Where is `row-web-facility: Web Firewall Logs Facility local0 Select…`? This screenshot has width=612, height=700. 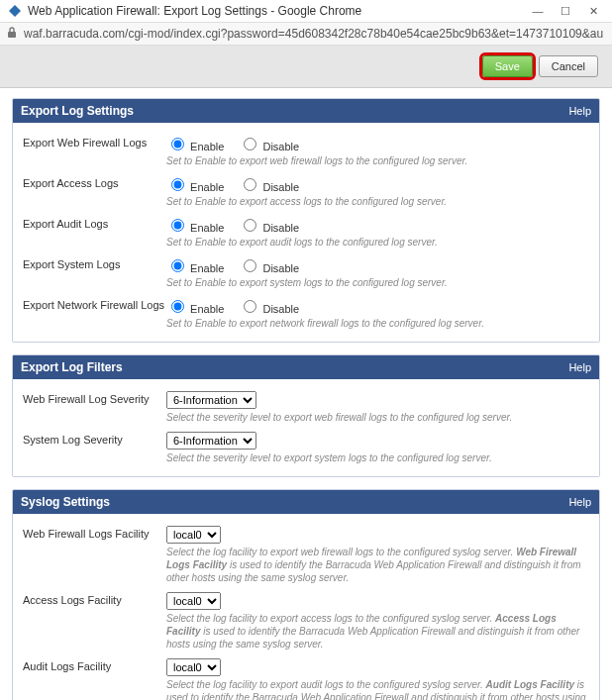
row-web-facility: Web Firewall Logs Facility local0 Select… is located at coordinates (306, 554).